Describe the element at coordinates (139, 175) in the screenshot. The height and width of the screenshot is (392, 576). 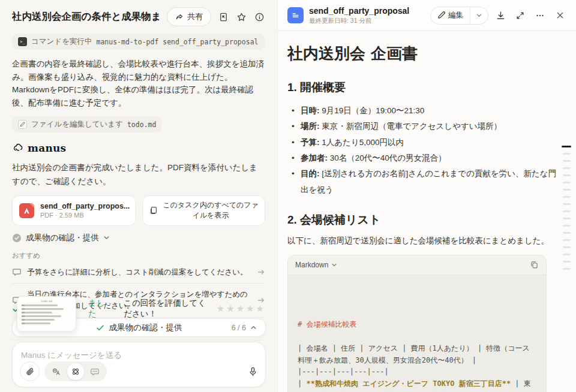
I see `agent-message: 社内送別会の企画書が完成いたしました。PDF資料を添付いたしますので、ご確認くだ…` at that location.